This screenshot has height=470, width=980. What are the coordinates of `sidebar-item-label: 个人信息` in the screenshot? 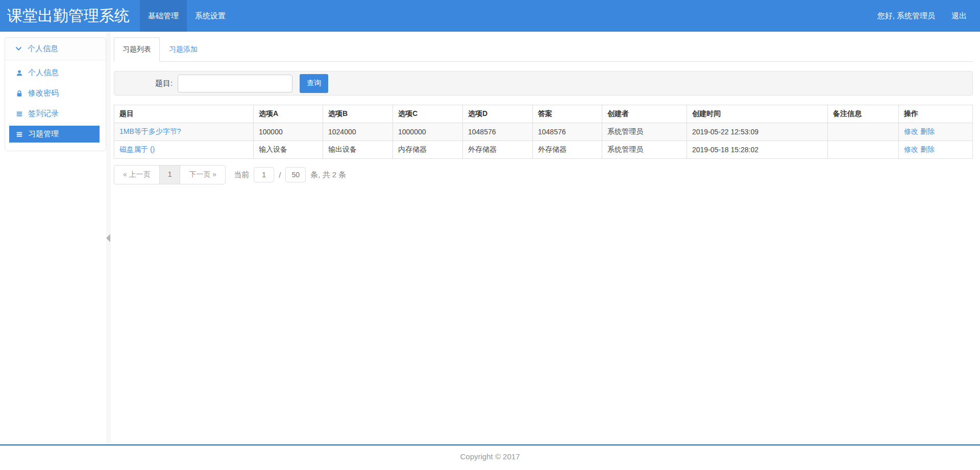 It's located at (43, 73).